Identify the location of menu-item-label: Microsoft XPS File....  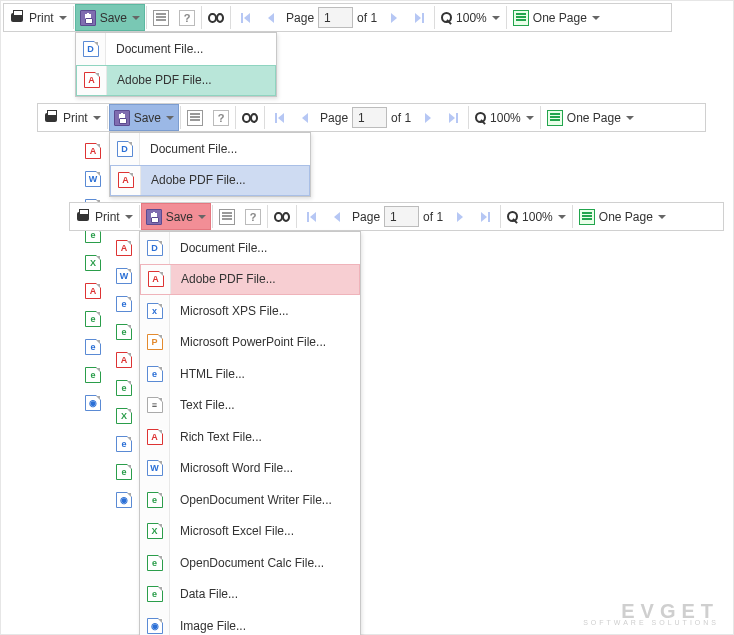
(236, 311).